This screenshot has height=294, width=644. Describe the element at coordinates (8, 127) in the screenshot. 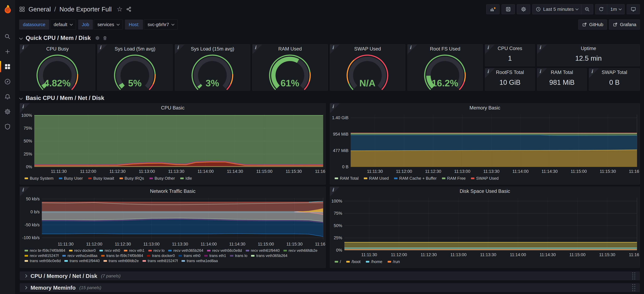

I see `sidebar-item-server-admin` at that location.